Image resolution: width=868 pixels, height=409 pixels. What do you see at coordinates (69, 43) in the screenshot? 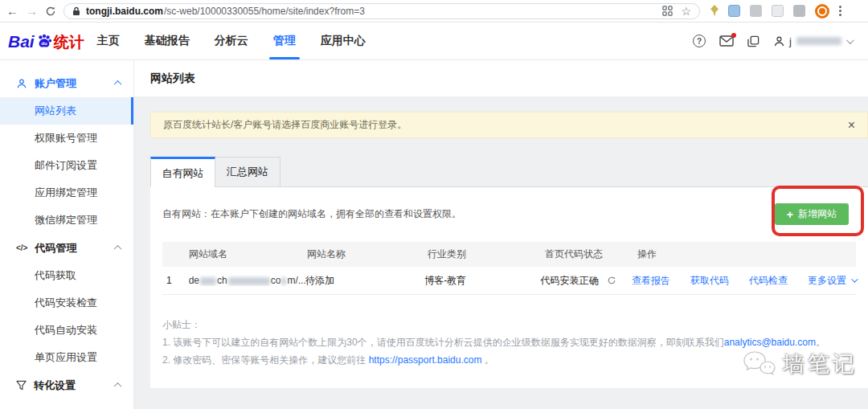
I see `logo-text-suffix: 统计` at bounding box center [69, 43].